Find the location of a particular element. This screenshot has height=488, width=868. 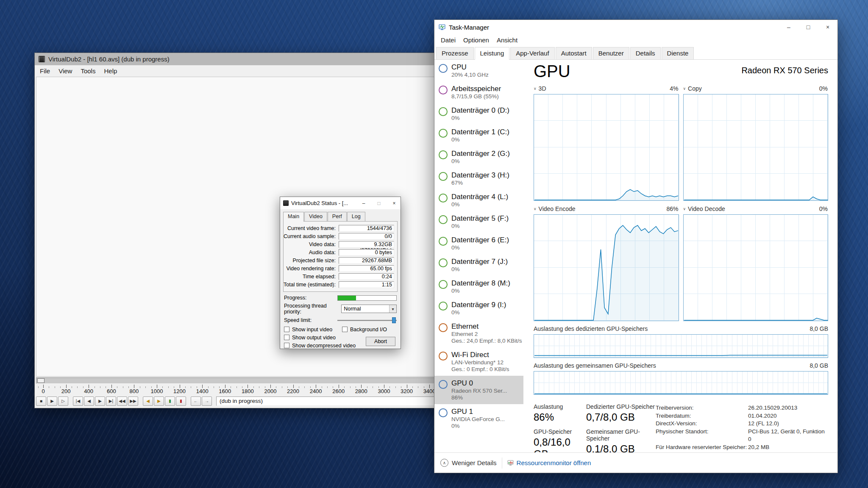

menu-item: Help is located at coordinates (110, 71).